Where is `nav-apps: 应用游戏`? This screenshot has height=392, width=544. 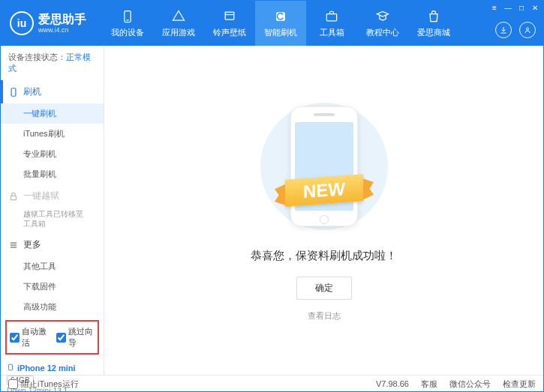
nav-apps: 应用游戏 is located at coordinates (179, 23).